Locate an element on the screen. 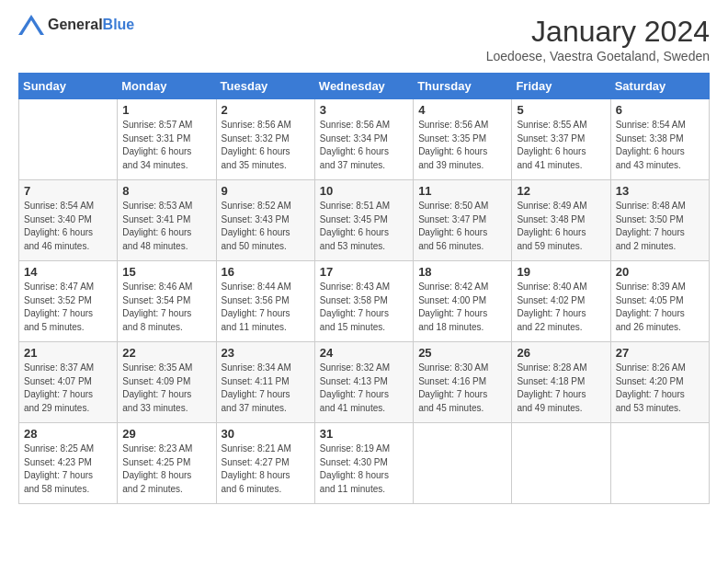 The image size is (728, 563). day-number-2-5: 19 is located at coordinates (561, 272).